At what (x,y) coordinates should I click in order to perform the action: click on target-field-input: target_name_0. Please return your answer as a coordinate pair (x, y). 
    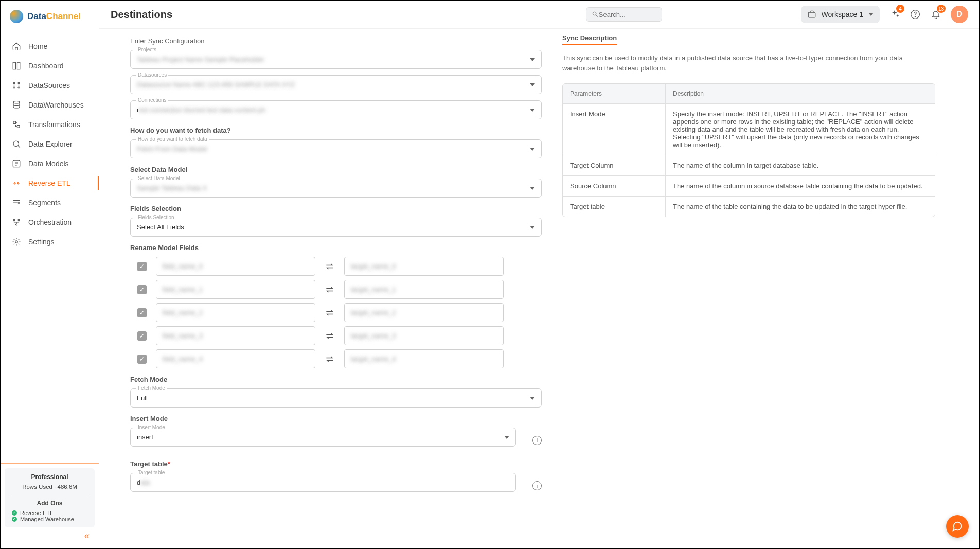
    Looking at the image, I should click on (424, 267).